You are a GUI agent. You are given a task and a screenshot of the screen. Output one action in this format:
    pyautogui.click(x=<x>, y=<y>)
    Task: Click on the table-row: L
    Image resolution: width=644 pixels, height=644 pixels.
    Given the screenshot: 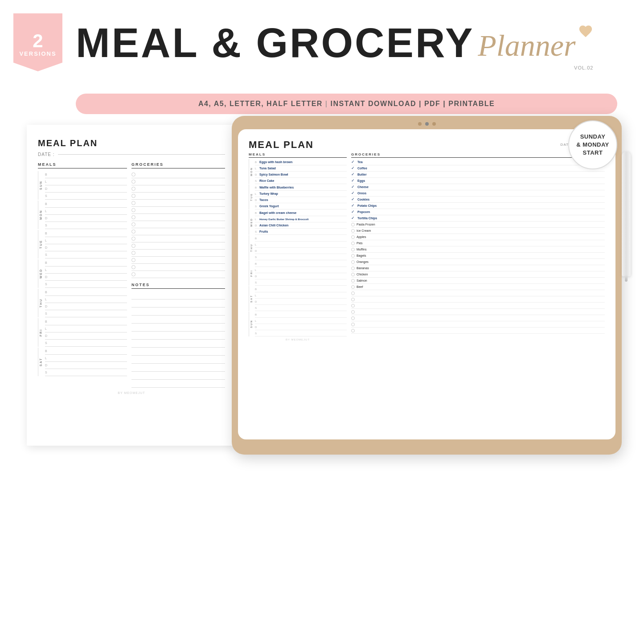 What is the action you would take?
    pyautogui.click(x=86, y=270)
    